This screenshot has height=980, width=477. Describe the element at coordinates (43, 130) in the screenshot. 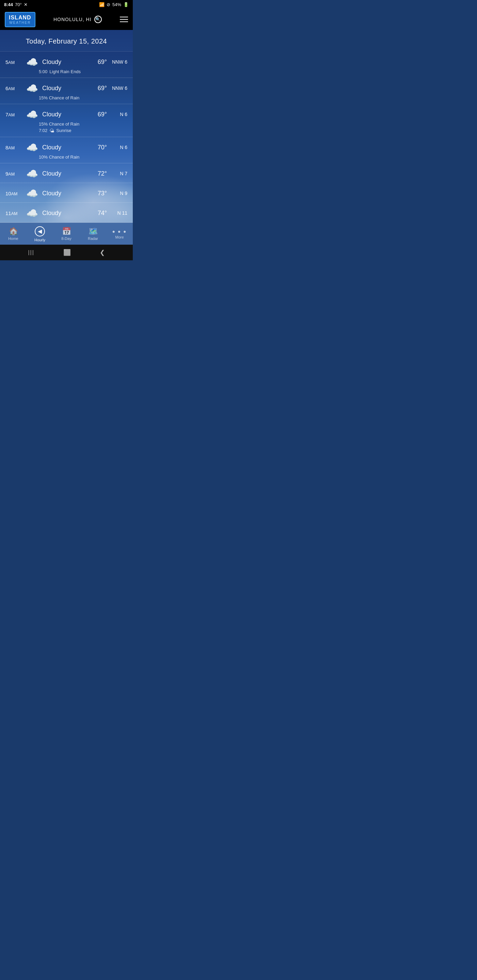

I see `sunrise-time: 7:02` at that location.